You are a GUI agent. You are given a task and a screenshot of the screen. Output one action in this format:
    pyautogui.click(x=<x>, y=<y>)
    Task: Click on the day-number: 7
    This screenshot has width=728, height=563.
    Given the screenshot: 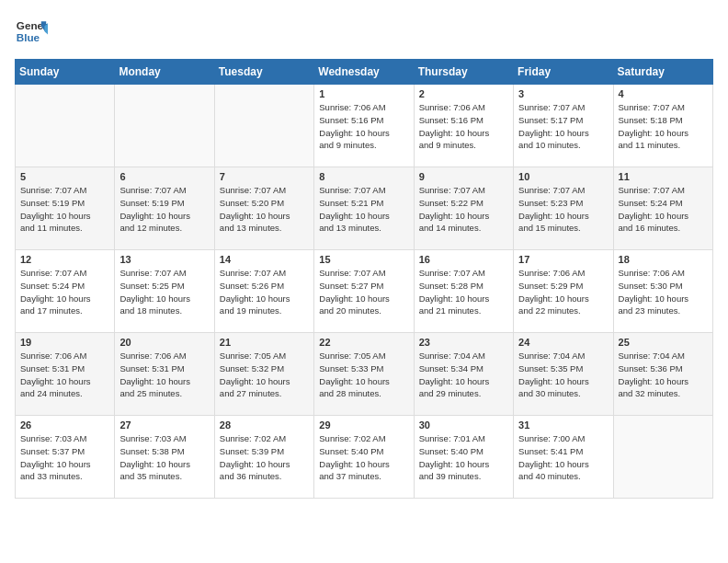 What is the action you would take?
    pyautogui.click(x=265, y=177)
    